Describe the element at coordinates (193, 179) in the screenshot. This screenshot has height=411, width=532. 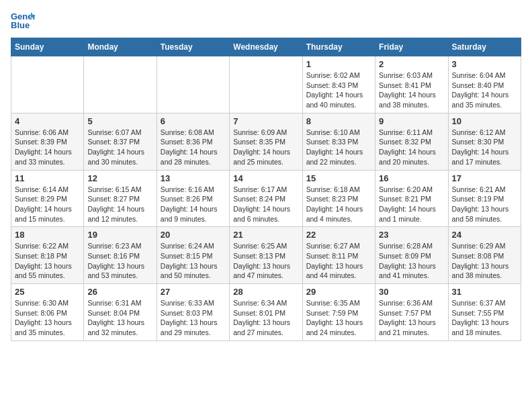
I see `day-number: 13` at that location.